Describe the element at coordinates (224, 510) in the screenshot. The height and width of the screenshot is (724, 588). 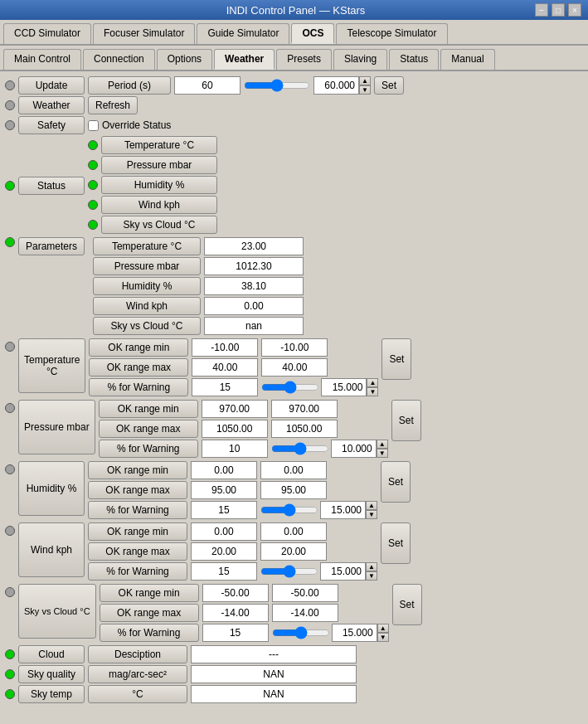
I see `humidity-warn-input` at that location.